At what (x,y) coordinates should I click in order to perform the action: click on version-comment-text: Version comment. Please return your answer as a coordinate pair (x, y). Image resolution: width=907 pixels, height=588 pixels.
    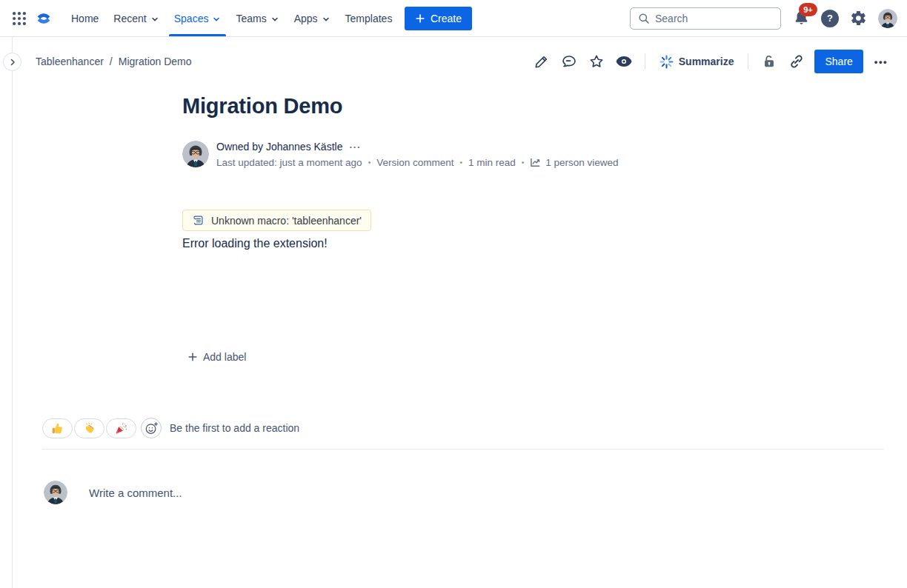
    Looking at the image, I should click on (415, 163).